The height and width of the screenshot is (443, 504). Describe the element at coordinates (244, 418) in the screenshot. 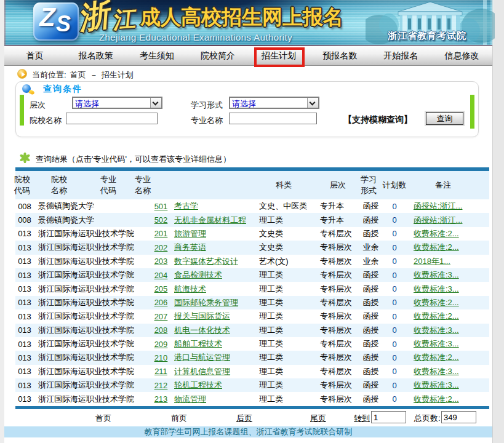

I see `page-next: 后页` at that location.